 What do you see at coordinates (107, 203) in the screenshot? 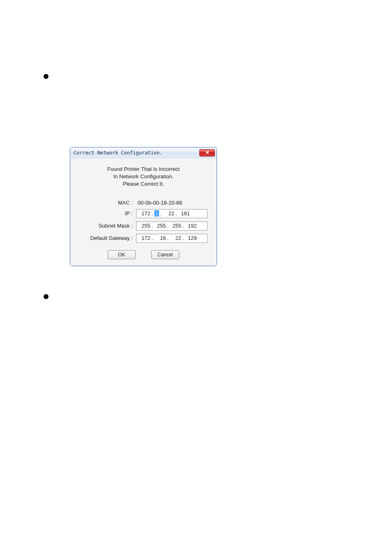
I see `mac-label: MAC :` at bounding box center [107, 203].